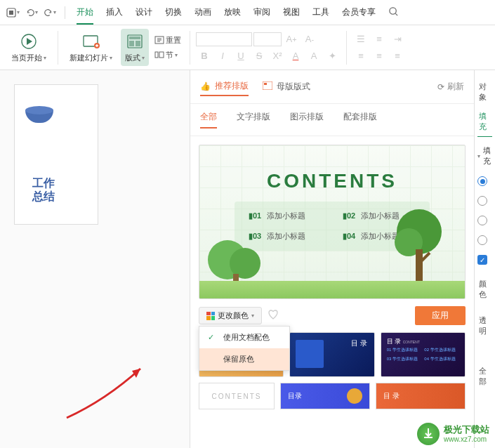 The width and height of the screenshot is (495, 448). I want to click on indent-icon: ⇥, so click(397, 39).